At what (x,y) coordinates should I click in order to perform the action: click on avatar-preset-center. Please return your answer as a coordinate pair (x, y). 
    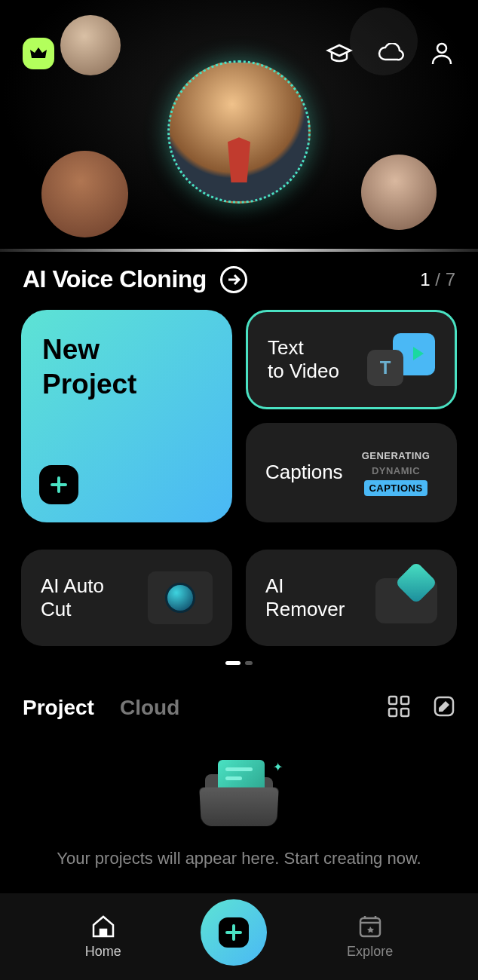
    Looking at the image, I should click on (239, 132).